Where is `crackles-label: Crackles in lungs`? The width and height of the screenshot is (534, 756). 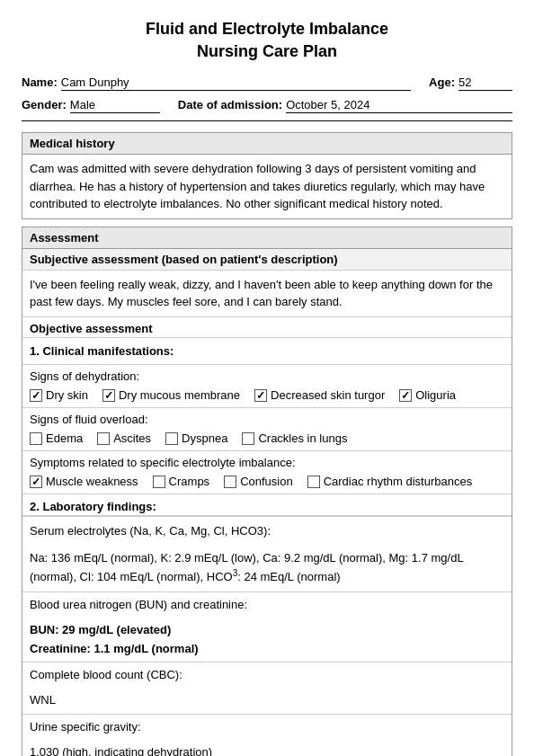
crackles-label: Crackles in lungs is located at coordinates (302, 439).